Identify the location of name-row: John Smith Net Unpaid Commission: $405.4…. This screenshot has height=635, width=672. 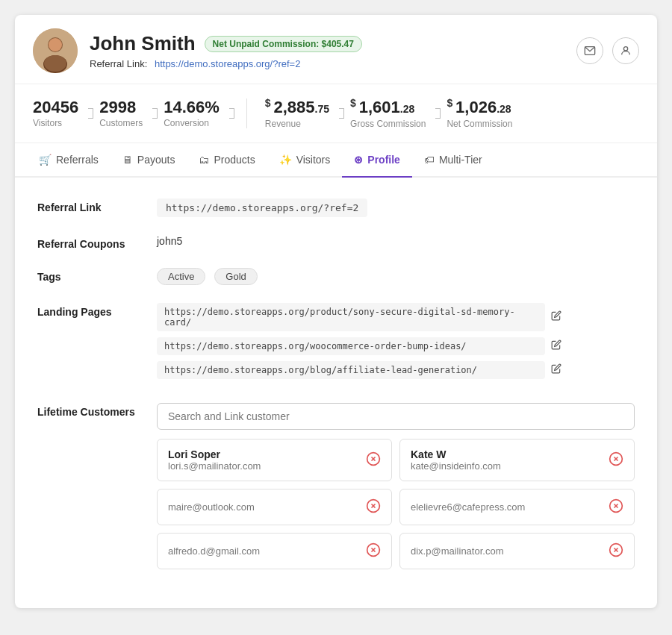
(333, 43).